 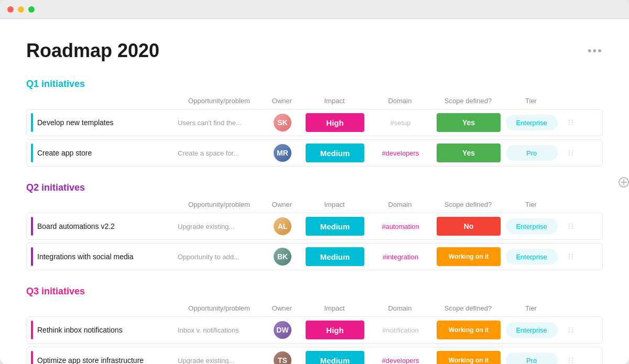 What do you see at coordinates (532, 330) in the screenshot?
I see `row-tier: Enterprise` at bounding box center [532, 330].